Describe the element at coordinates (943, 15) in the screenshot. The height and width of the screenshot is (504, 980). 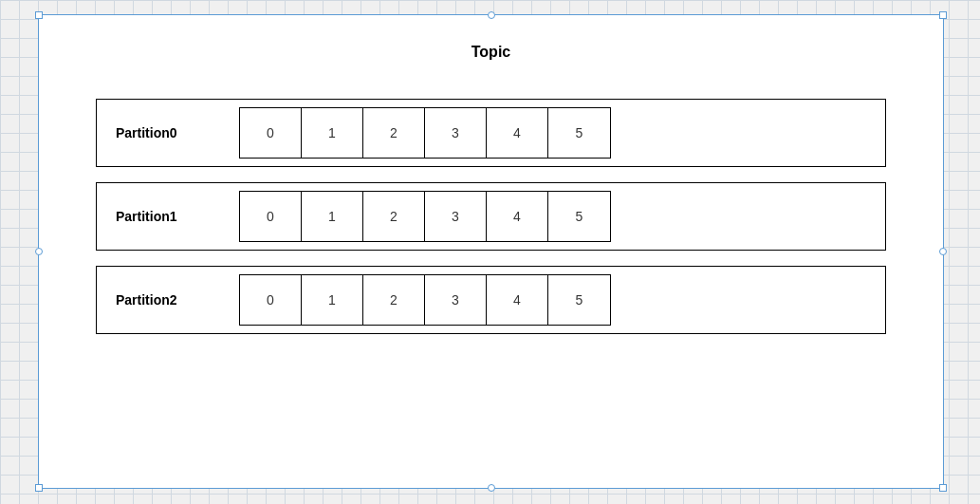
I see `handle-top-right` at that location.